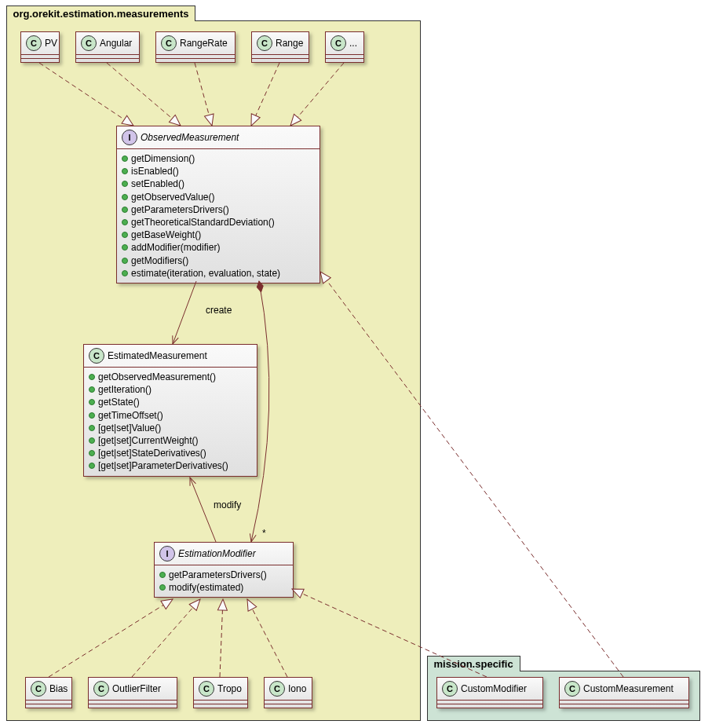 The image size is (723, 728). I want to click on class-tropo: C Tropo, so click(221, 693).